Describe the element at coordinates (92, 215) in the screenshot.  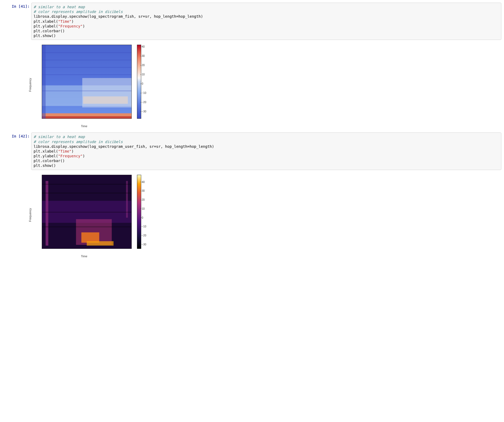
I see `spectrogram-figure: Frequency 403020100−10−2` at that location.